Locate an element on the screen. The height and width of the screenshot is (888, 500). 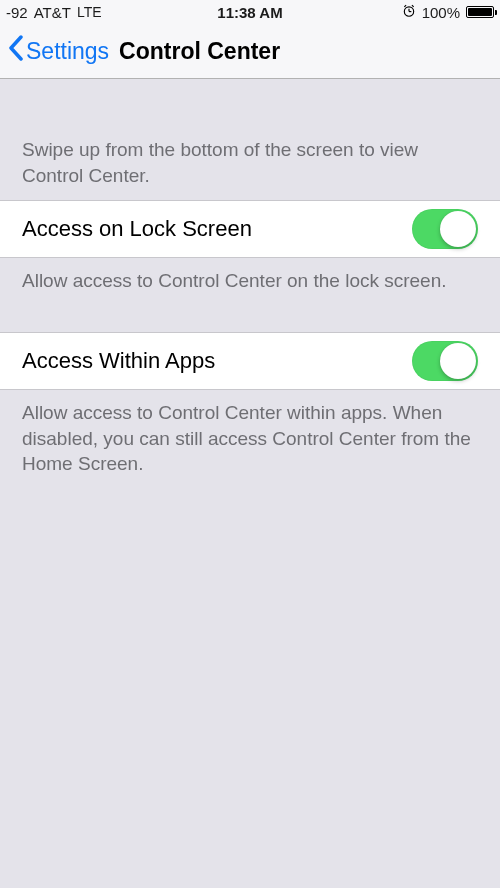
toggle-access-lock-screen is located at coordinates (445, 229).